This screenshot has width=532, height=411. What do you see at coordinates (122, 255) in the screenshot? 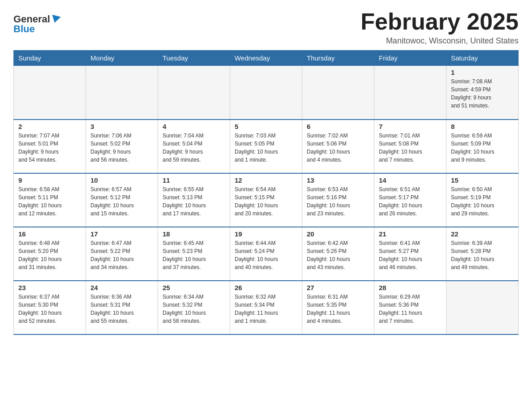
I see `day-info: Sunrise: 6:47 AMSunset: 5:22 PMDaylight:…` at bounding box center [122, 255].